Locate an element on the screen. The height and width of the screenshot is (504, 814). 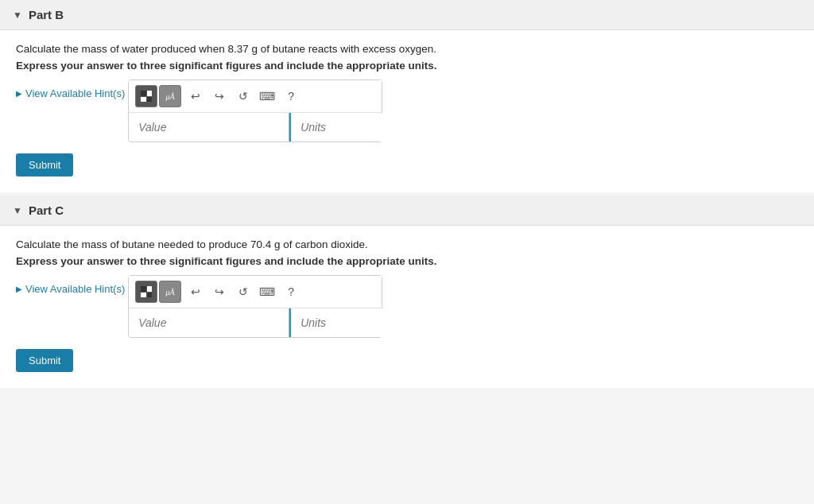
part-c-units-input is located at coordinates (370, 323).